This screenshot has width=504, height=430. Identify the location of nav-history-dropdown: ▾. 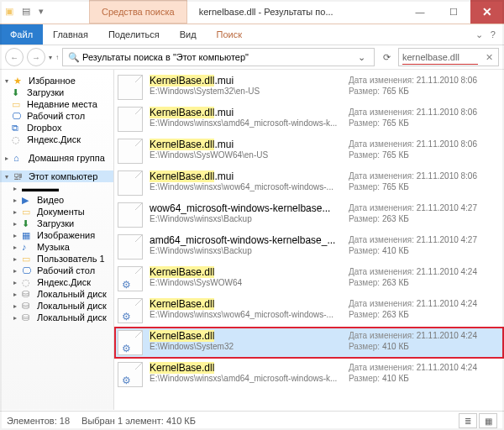
(50, 57).